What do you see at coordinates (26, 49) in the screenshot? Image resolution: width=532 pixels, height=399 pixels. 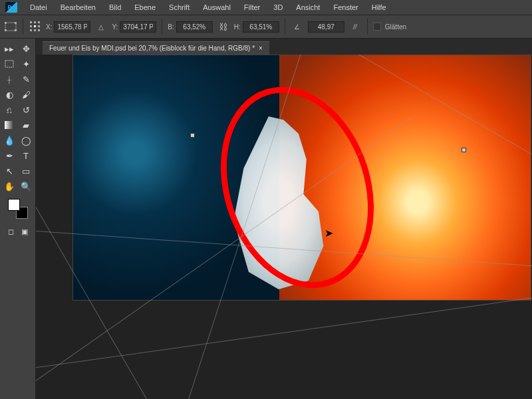 I see `move-tool-icon: ✥` at bounding box center [26, 49].